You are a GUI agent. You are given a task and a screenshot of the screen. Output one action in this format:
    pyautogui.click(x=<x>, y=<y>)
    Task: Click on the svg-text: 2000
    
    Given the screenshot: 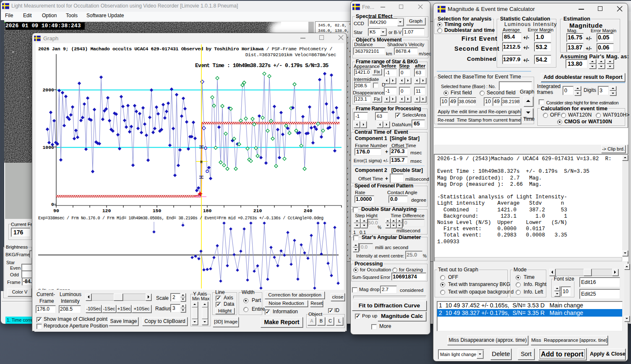 What is the action you would take?
    pyautogui.click(x=48, y=90)
    